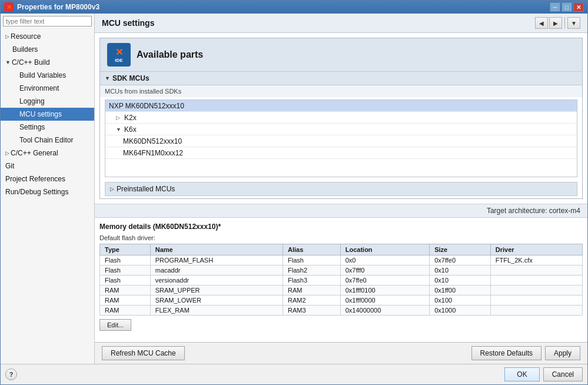 The height and width of the screenshot is (385, 588). Describe the element at coordinates (385, 250) in the screenshot. I see `col-location: Location` at that location.